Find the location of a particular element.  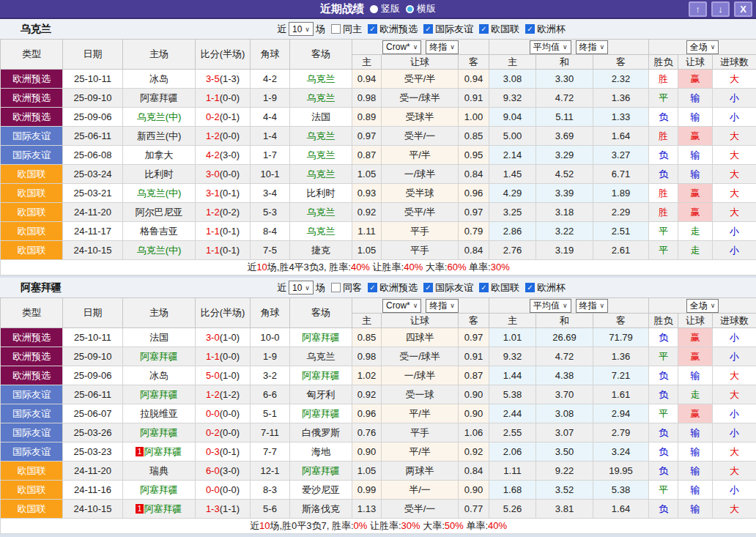

match-row: 欧洲预选 25-09-10 阿塞拜疆 1-1(0-0) 1-9 乌克兰 0.98… is located at coordinates (378, 357).